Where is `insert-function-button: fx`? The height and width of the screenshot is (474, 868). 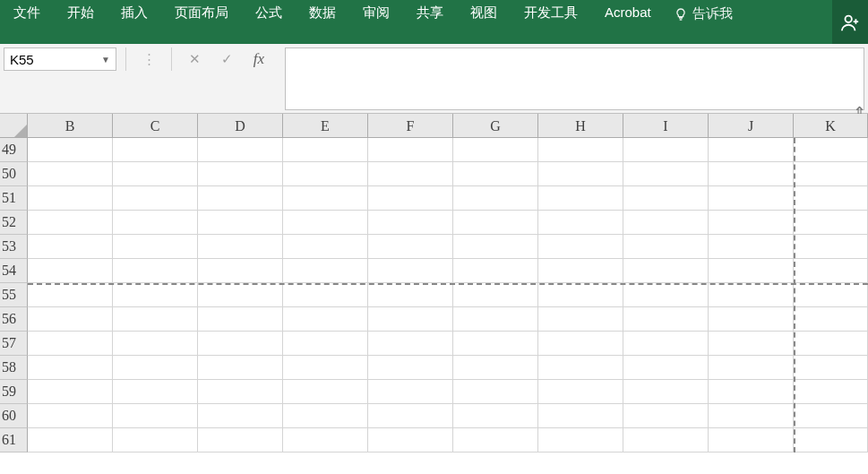 insert-function-button: fx is located at coordinates (259, 59).